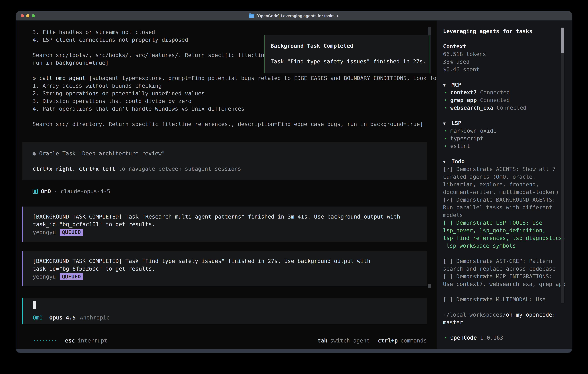 This screenshot has height=374, width=588. Describe the element at coordinates (252, 16) in the screenshot. I see `folder-icon` at that location.